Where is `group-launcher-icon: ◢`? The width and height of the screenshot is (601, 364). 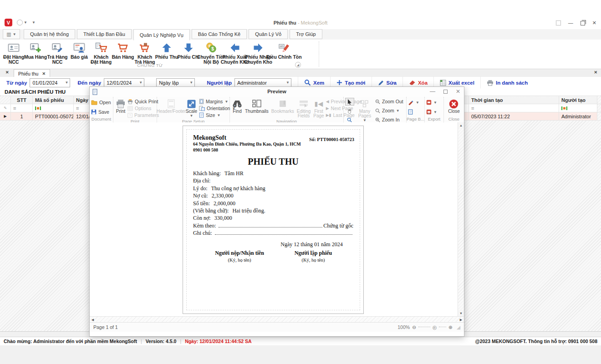
group-launcher-icon: ◢ is located at coordinates (298, 65).